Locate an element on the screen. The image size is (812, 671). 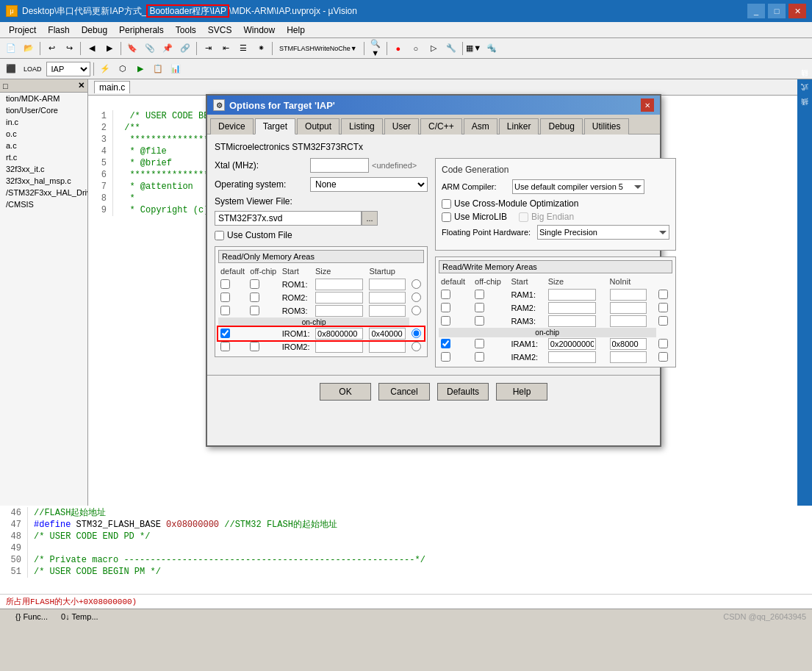
iram2-offchip-cb is located at coordinates (479, 357).